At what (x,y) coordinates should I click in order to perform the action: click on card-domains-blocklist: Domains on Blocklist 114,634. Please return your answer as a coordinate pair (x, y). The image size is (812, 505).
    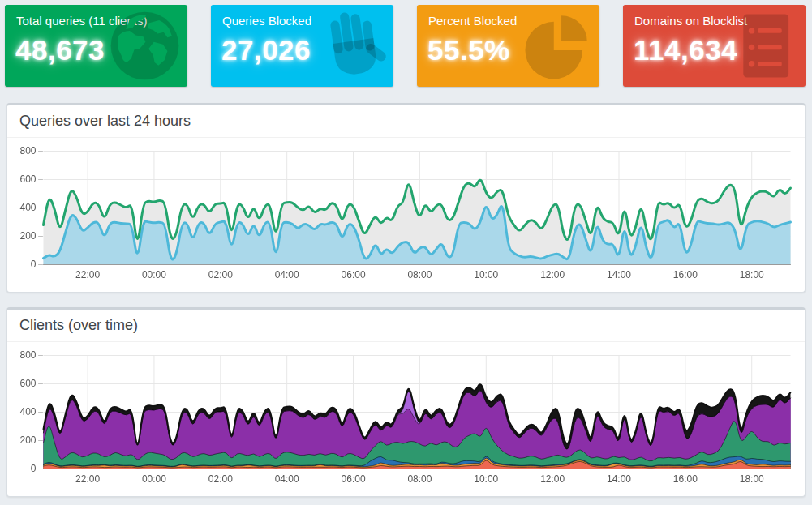
    Looking at the image, I should click on (714, 45).